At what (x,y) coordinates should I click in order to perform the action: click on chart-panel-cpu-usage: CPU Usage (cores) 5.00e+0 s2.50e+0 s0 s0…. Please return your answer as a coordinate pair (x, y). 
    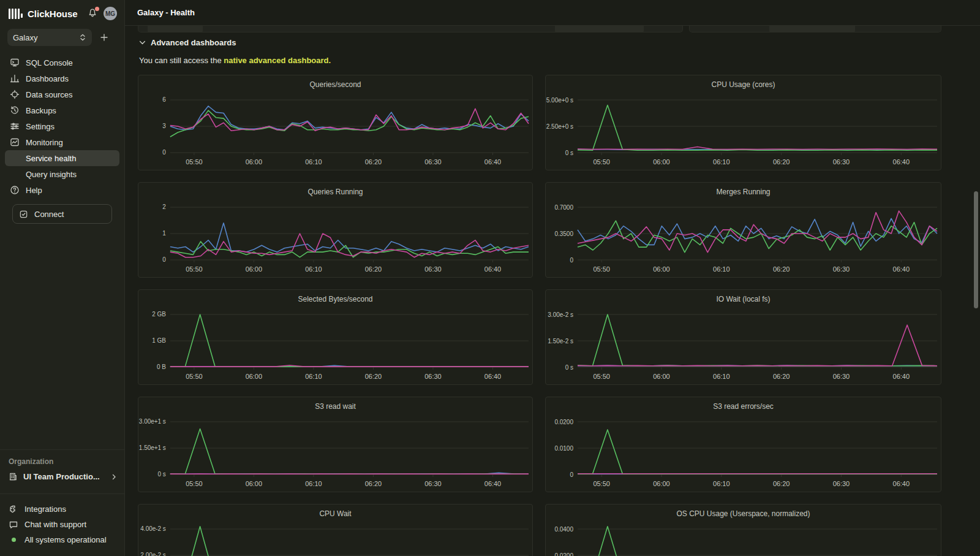
    Looking at the image, I should click on (744, 123).